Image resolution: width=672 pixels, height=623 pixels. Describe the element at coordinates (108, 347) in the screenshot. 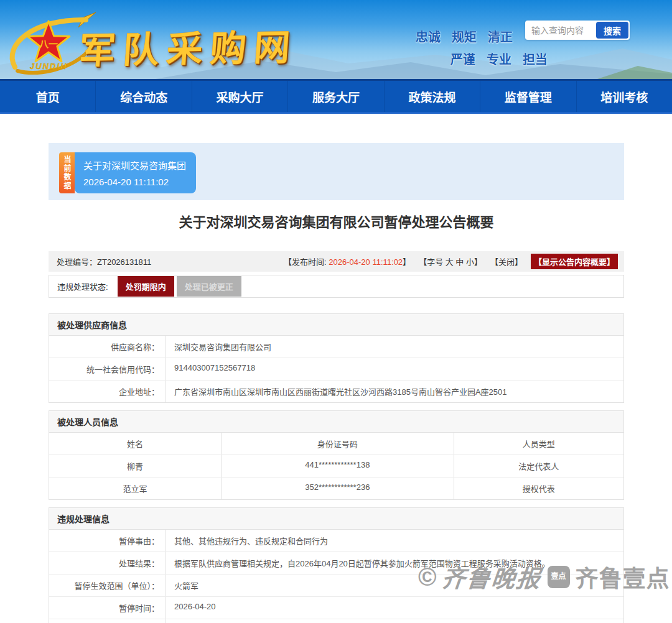

I see `row-label: 供应商名称：` at that location.